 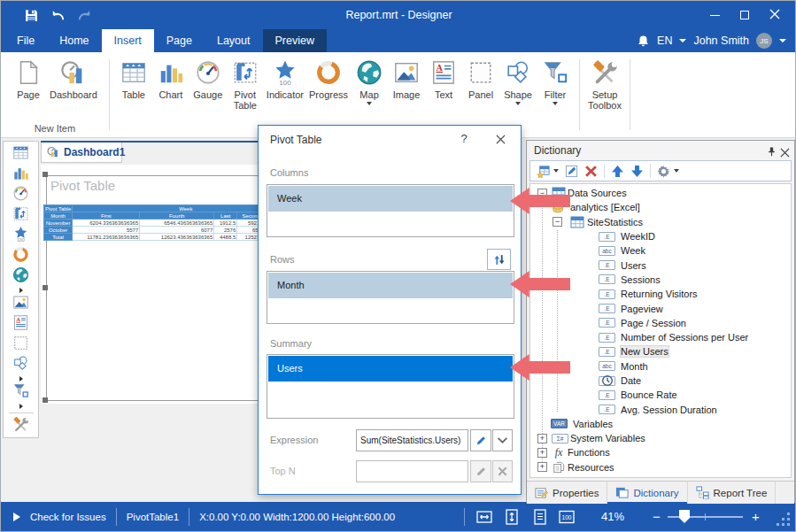 What do you see at coordinates (21, 324) in the screenshot?
I see `toolbox-text-icon: A` at bounding box center [21, 324].